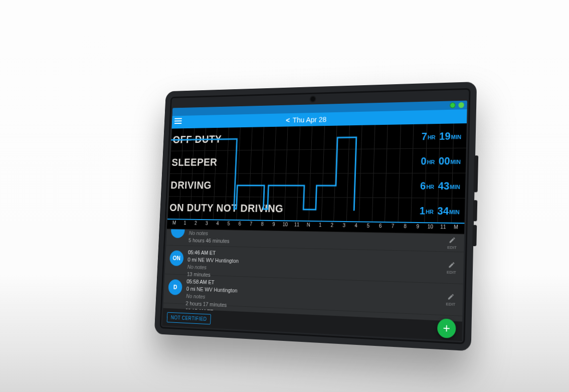  What do you see at coordinates (441, 161) in the screenshot?
I see `total-sleeper: 0HR 00MIN` at bounding box center [441, 161].